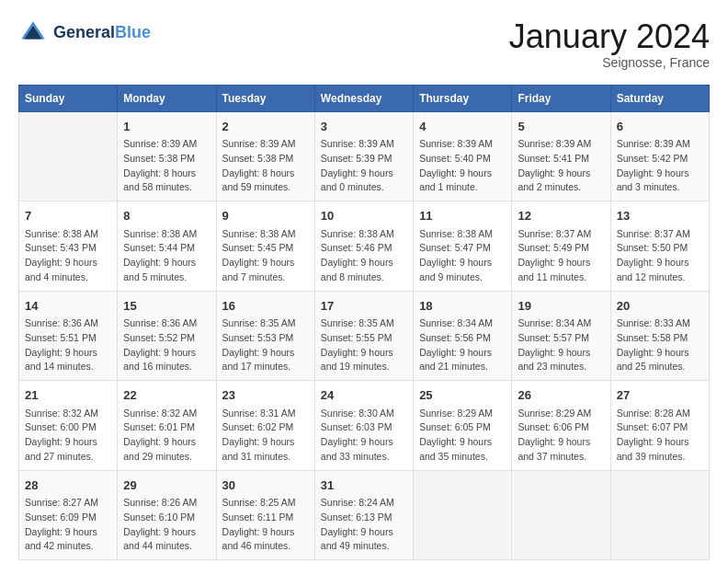  Describe the element at coordinates (462, 428) in the screenshot. I see `sunset: Sunset: 6:05 PM` at that location.